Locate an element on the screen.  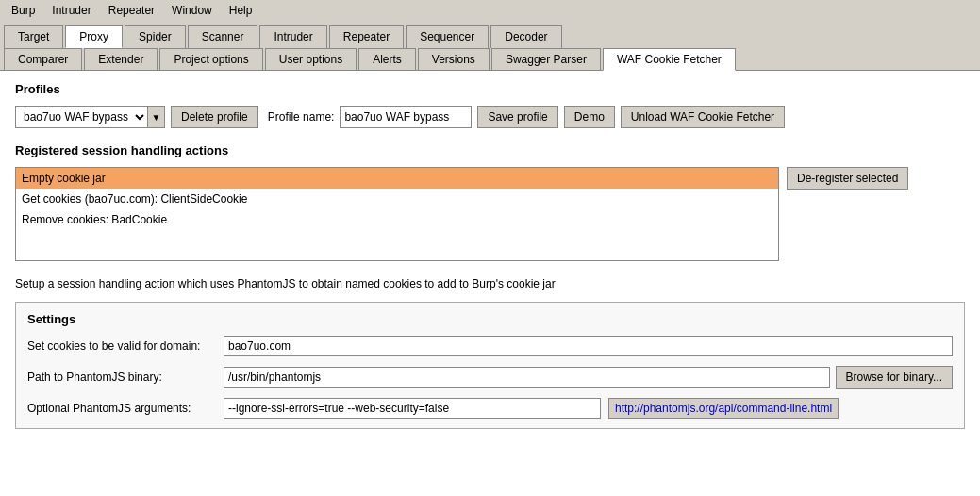
tab-row-1: Target Proxy Spider Scanner Intruder Rep… is located at coordinates (490, 34).